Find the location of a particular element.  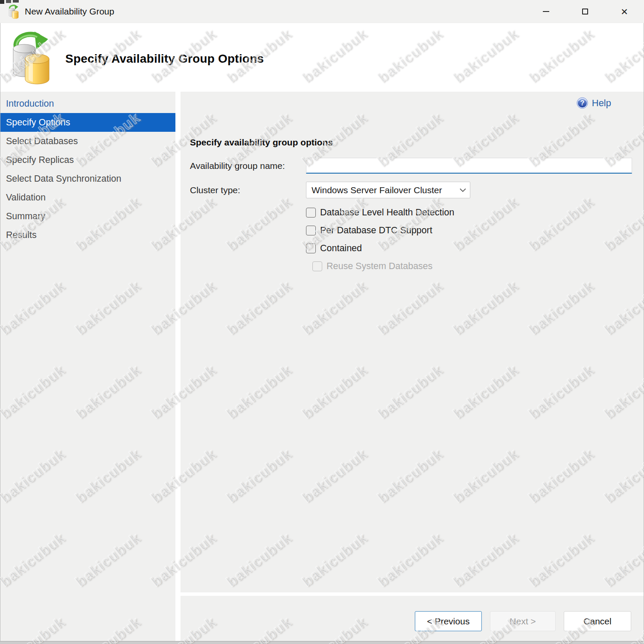

sidebar-item-specify-replicas: Specify Replicas is located at coordinates (88, 160).